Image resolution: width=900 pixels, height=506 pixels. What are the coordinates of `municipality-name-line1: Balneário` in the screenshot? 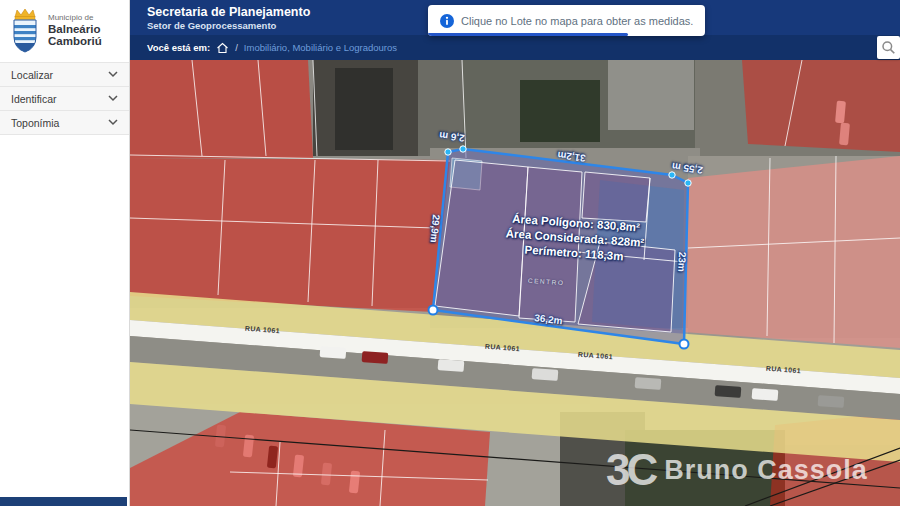 It's located at (75, 30).